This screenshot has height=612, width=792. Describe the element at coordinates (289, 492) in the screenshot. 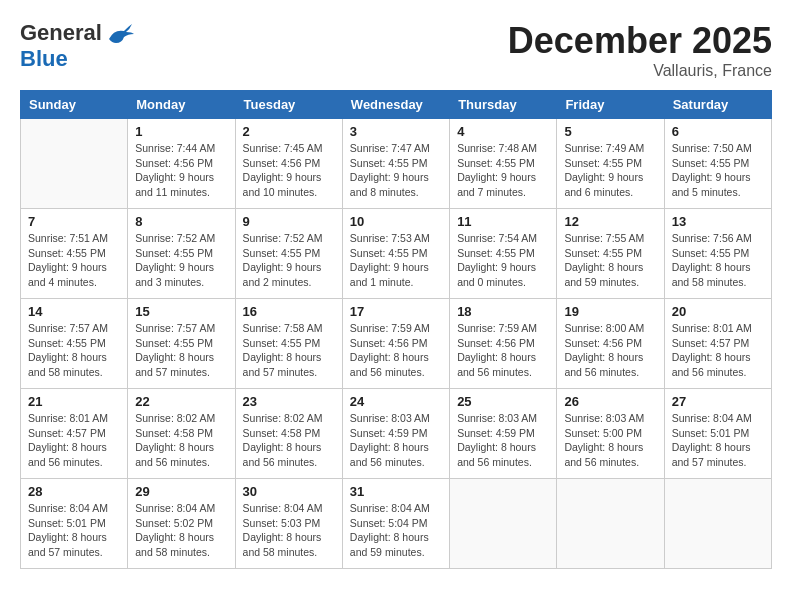

I see `day-number: 30` at that location.